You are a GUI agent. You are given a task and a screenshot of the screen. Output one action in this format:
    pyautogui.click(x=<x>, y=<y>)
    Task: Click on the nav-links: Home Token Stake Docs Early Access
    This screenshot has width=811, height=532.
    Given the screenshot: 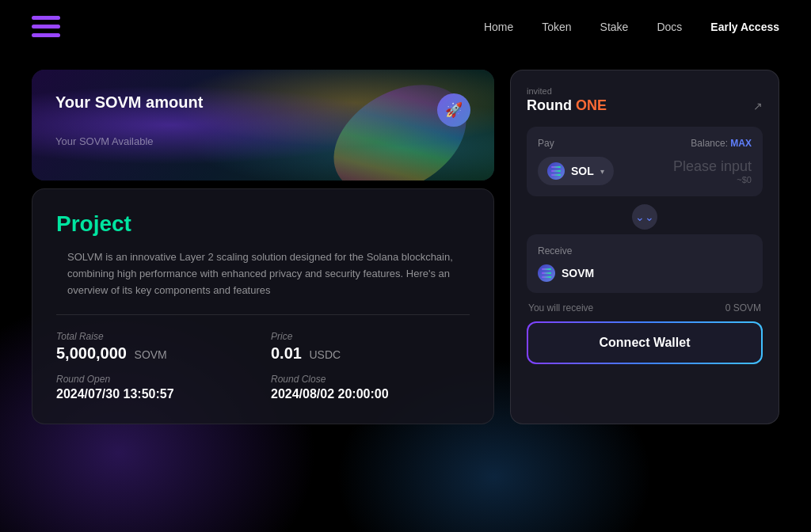 What is the action you would take?
    pyautogui.click(x=632, y=27)
    